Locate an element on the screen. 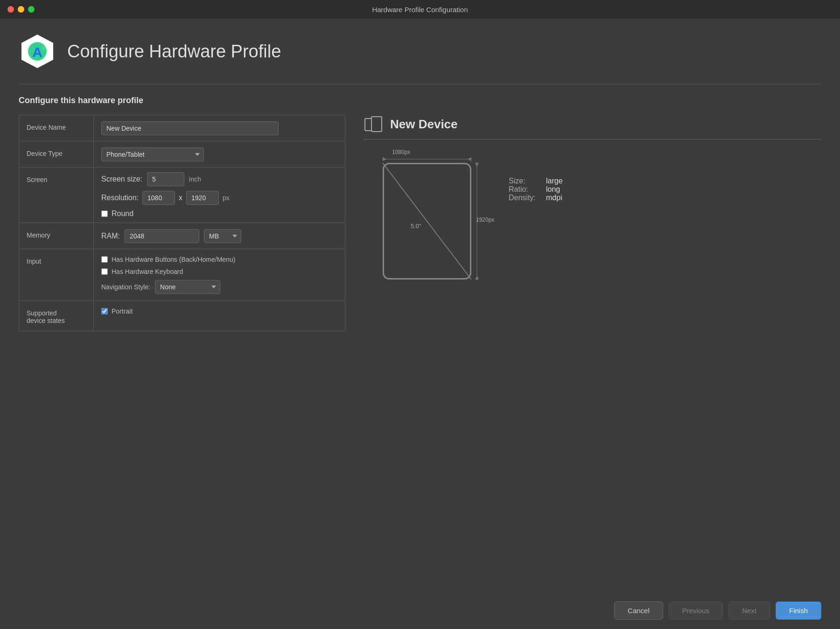  previous-button: Previous is located at coordinates (696, 610).